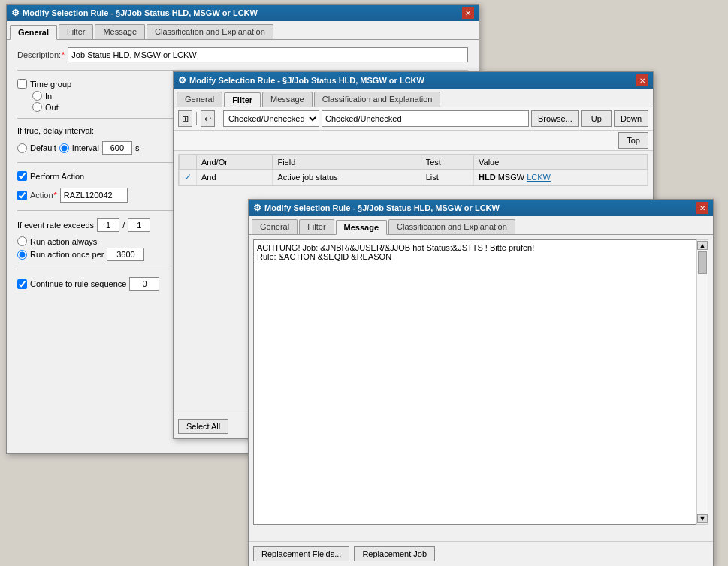  What do you see at coordinates (555, 119) in the screenshot?
I see `browse-button: Browse...` at bounding box center [555, 119].